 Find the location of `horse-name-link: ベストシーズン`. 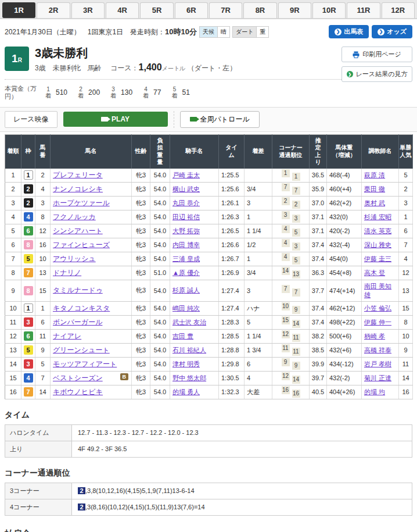

horse-name-link: ベストシーズン is located at coordinates (78, 378).